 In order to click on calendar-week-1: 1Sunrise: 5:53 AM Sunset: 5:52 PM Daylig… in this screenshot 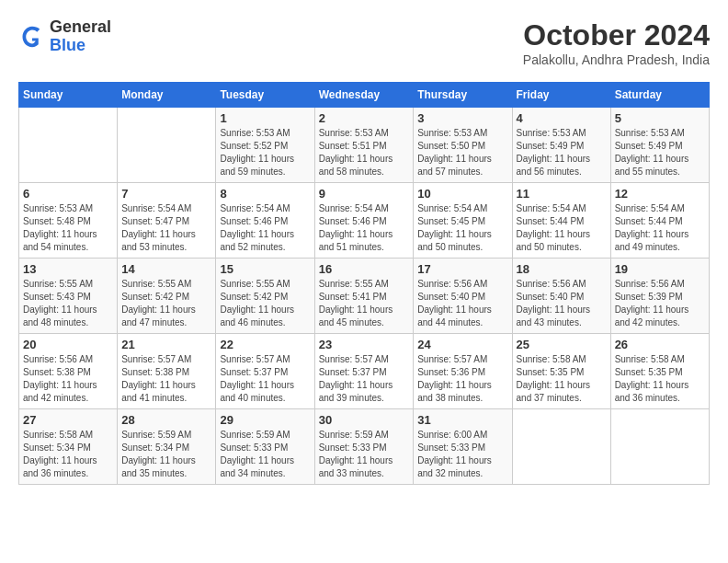, I will do `click(364, 145)`.